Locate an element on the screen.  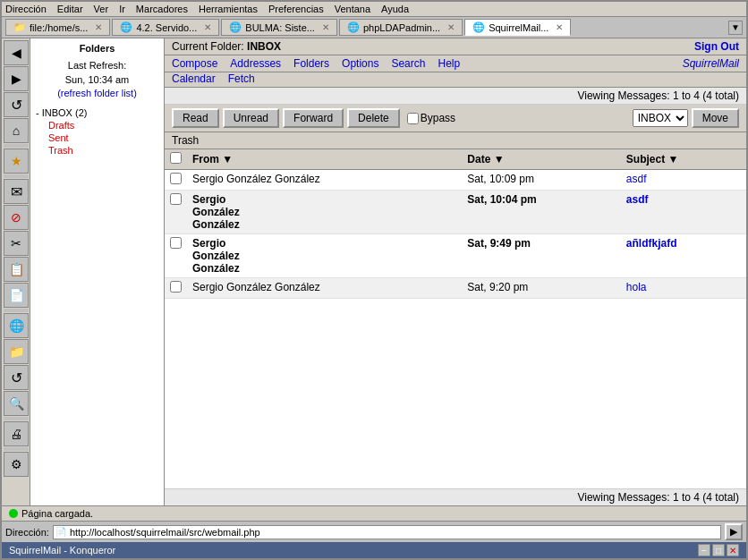
move-button: Move is located at coordinates (716, 118).